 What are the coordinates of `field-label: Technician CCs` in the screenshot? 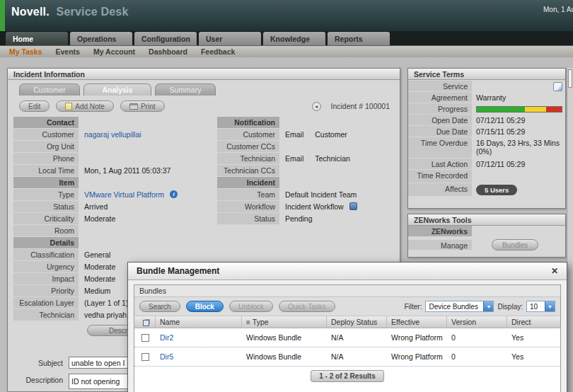 It's located at (248, 171).